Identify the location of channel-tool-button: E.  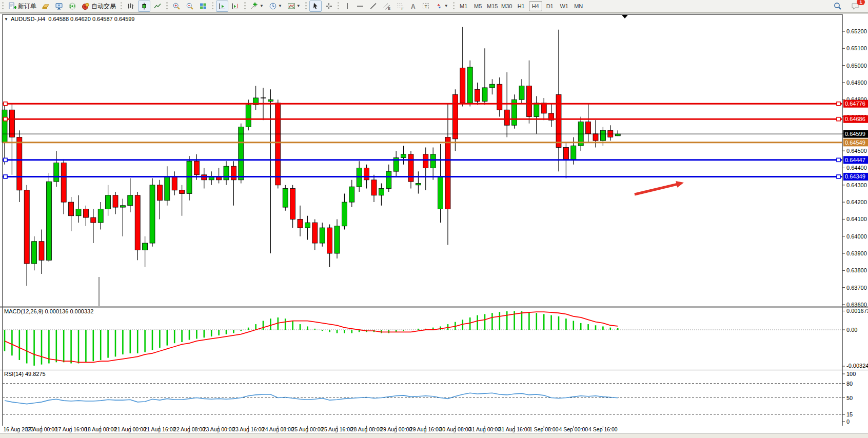
(387, 6).